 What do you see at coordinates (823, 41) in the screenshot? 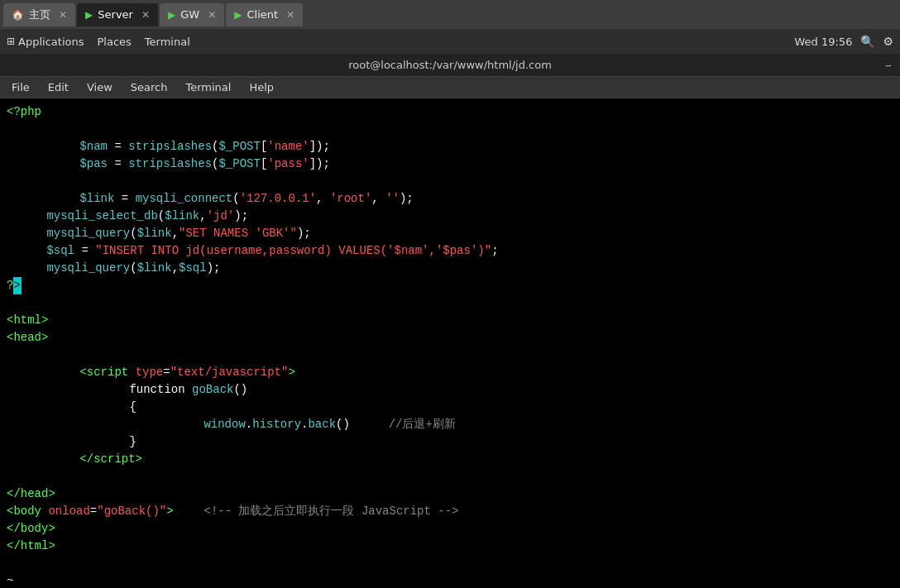
I see `clock: Wed 19:56` at bounding box center [823, 41].